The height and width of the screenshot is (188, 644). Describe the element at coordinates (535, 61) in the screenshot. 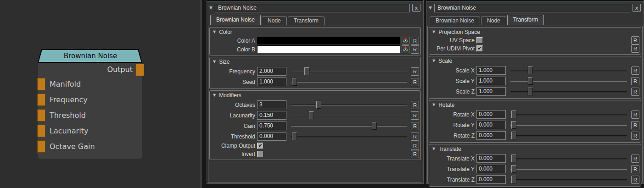

I see `section-header-scale: ▼Scale` at that location.